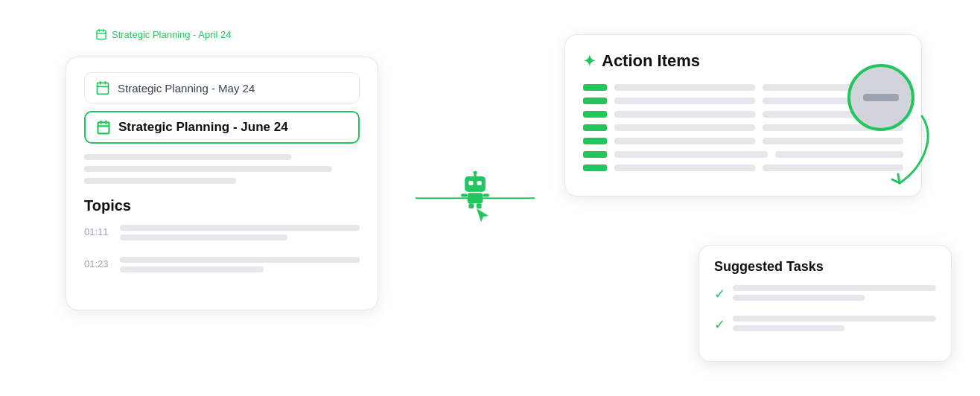  What do you see at coordinates (475, 198) in the screenshot?
I see `robot-icon` at bounding box center [475, 198].